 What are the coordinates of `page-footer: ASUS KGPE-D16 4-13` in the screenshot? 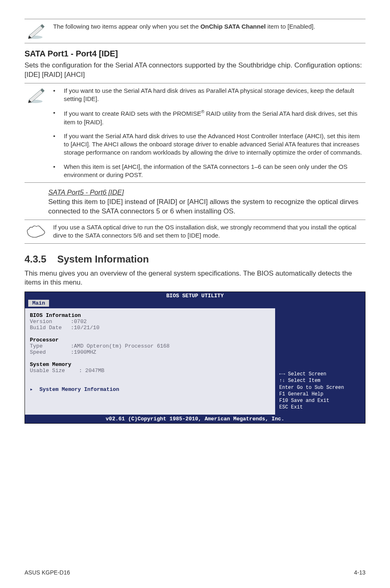 It's located at (195, 572).